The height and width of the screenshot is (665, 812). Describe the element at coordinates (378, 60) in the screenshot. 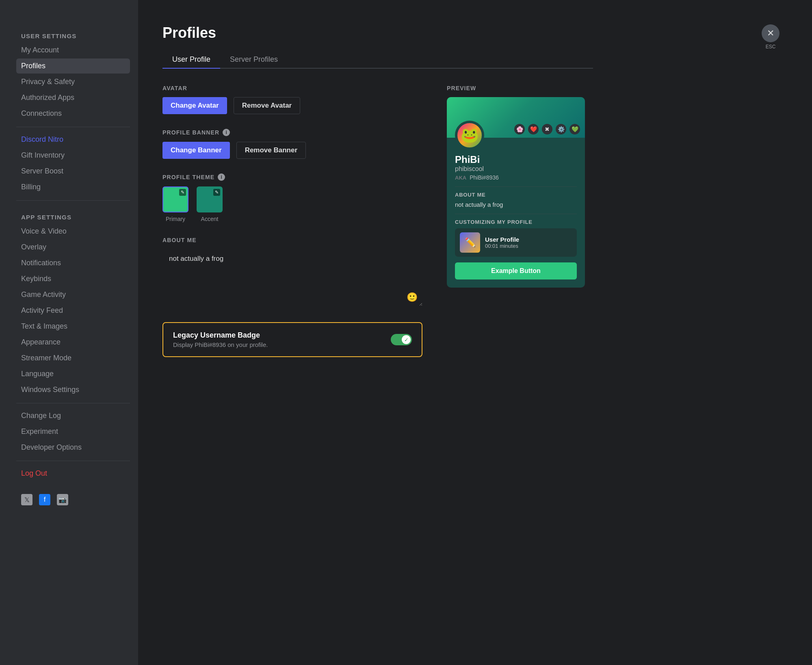

I see `profile-tabs: User Profile Server Profiles` at that location.